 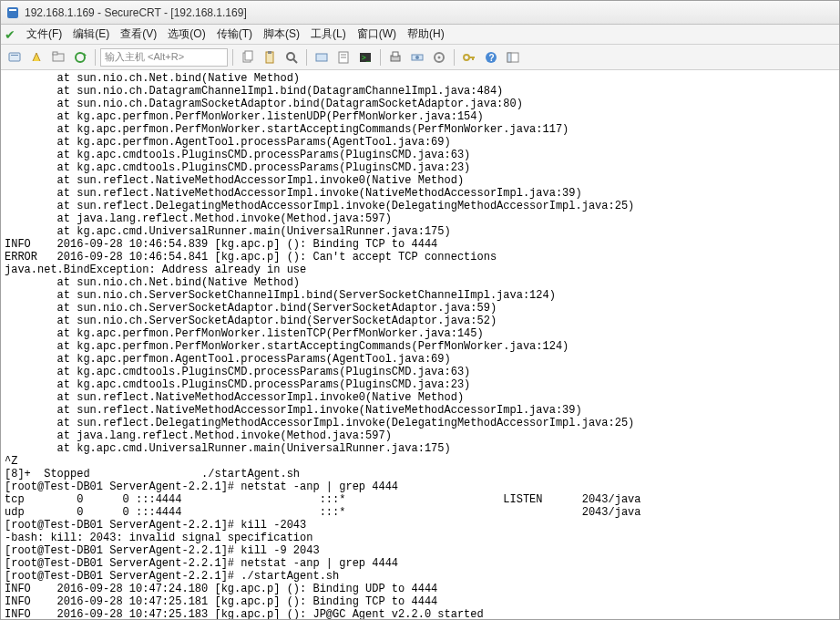 What do you see at coordinates (343, 57) in the screenshot?
I see `script-icon` at bounding box center [343, 57].